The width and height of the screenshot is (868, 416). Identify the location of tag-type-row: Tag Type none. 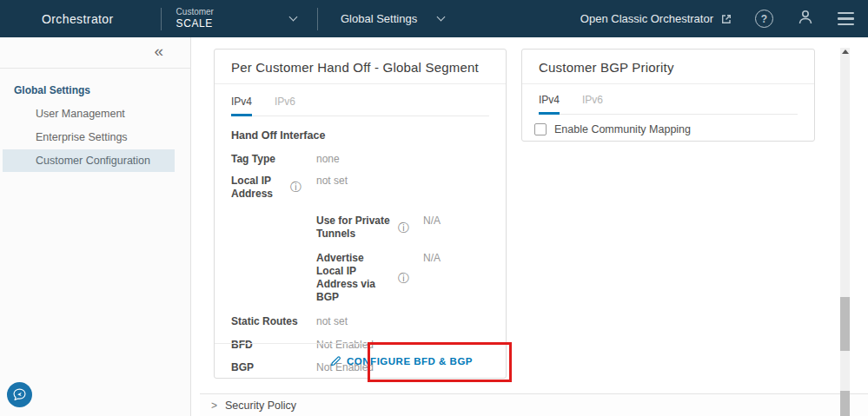
(360, 159).